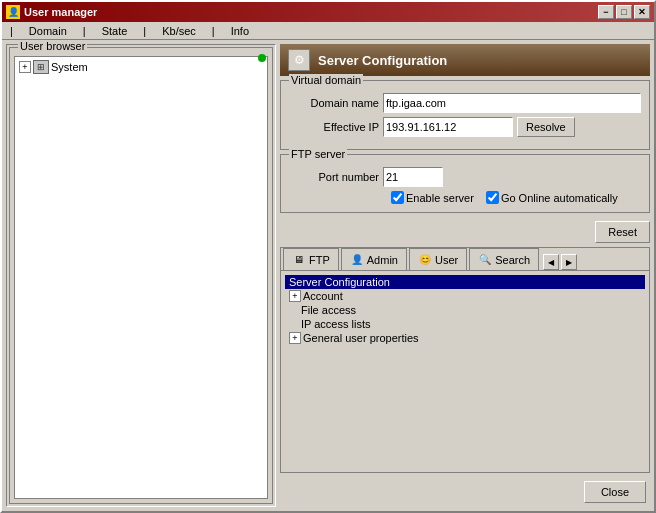 The width and height of the screenshot is (656, 513). Describe the element at coordinates (141, 67) in the screenshot. I see `tree-item-system: + ⊞ System` at that location.